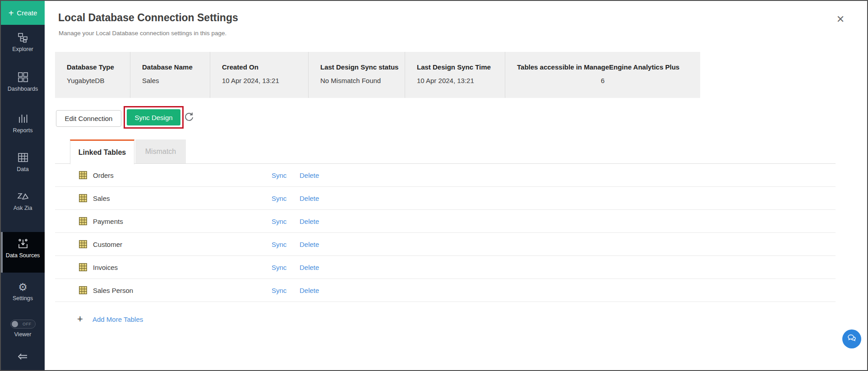 This screenshot has width=868, height=371. Describe the element at coordinates (23, 131) in the screenshot. I see `sidebar-item-label: Reports` at that location.